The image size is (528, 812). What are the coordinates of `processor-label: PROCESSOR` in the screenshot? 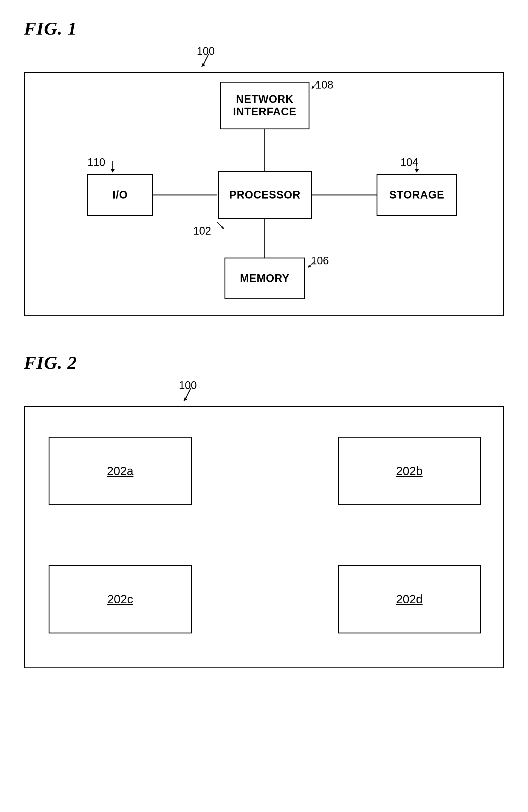 It's located at (265, 195).